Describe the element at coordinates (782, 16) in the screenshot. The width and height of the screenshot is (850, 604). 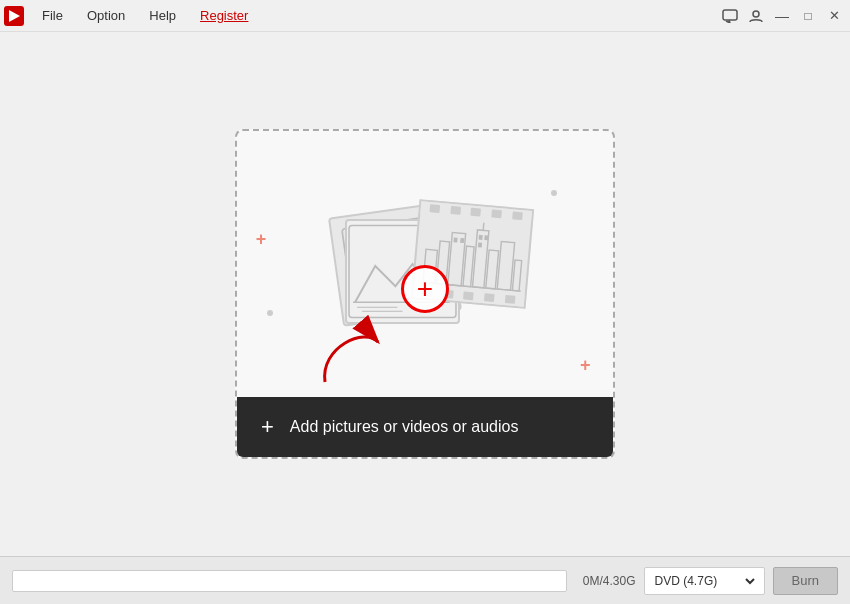
I see `minimize-button: —` at that location.